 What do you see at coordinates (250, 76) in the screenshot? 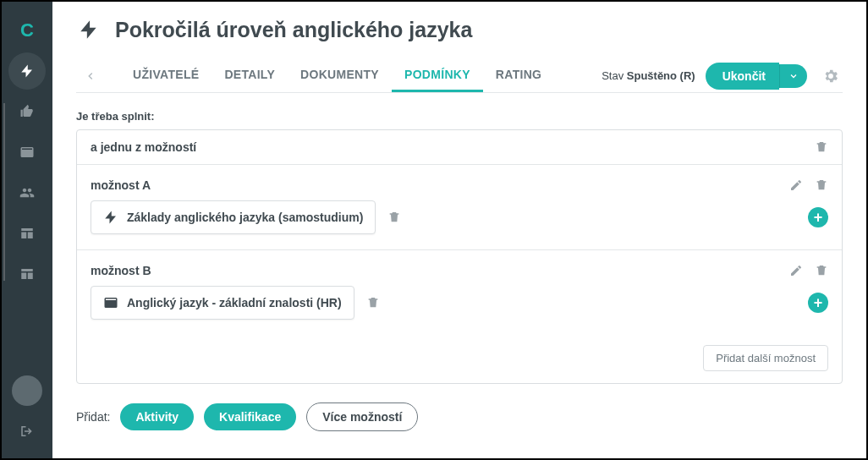
I see `tab-details: DETAILY` at bounding box center [250, 76].